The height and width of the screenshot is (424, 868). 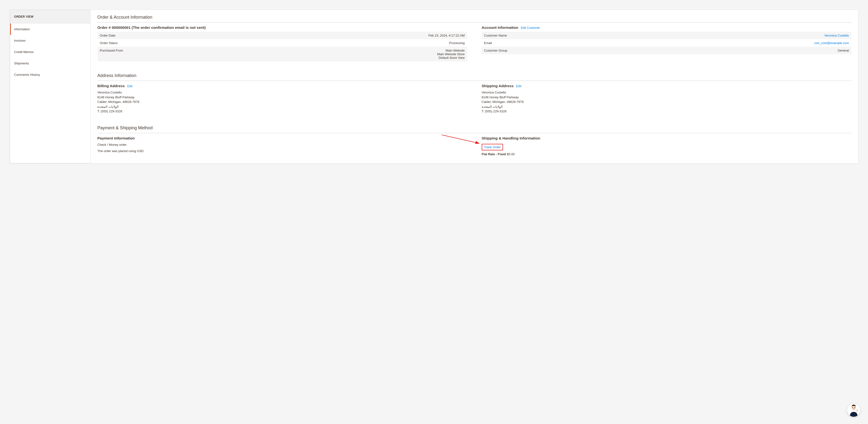 What do you see at coordinates (50, 63) in the screenshot?
I see `sidebar-item-shipments: Shipments` at bounding box center [50, 63].